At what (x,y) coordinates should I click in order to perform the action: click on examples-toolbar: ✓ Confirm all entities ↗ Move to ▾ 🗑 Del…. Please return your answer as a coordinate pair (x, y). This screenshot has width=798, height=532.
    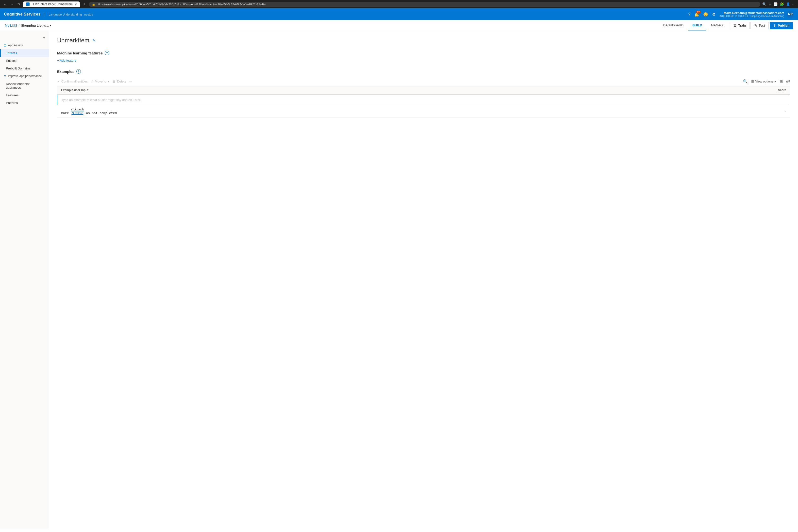
    Looking at the image, I should click on (423, 81).